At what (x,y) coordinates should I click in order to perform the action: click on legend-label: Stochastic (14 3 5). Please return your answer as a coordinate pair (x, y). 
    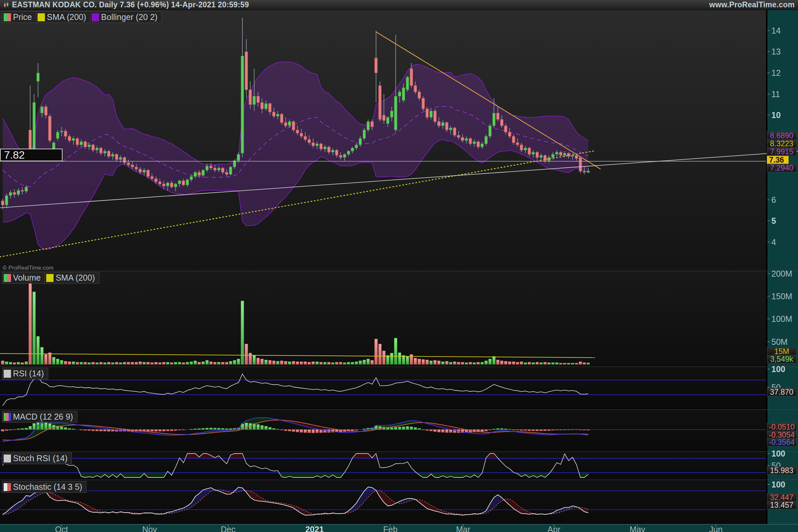
    Looking at the image, I should click on (48, 487).